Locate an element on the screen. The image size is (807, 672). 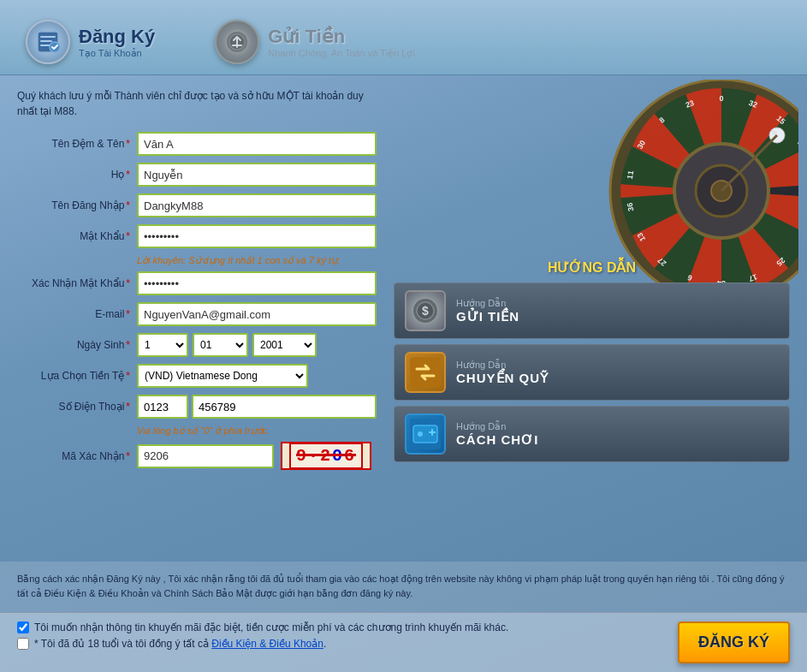
footer-section: Tôi muốn nhận thông tin khuyến mãi đặc b… is located at coordinates (404, 642).